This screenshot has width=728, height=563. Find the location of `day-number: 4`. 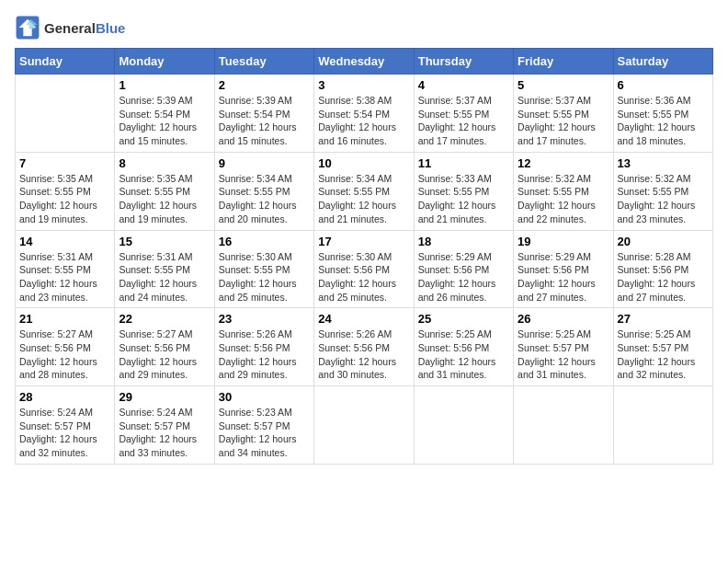

day-number: 4 is located at coordinates (463, 85).